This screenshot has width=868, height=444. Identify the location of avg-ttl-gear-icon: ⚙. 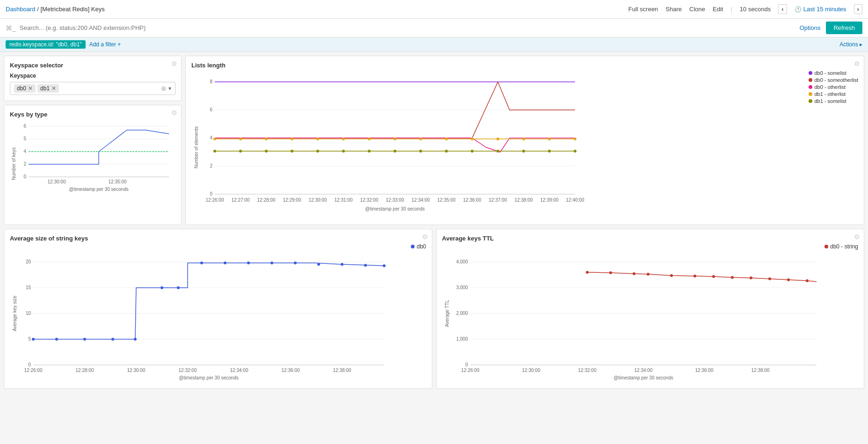
(857, 237).